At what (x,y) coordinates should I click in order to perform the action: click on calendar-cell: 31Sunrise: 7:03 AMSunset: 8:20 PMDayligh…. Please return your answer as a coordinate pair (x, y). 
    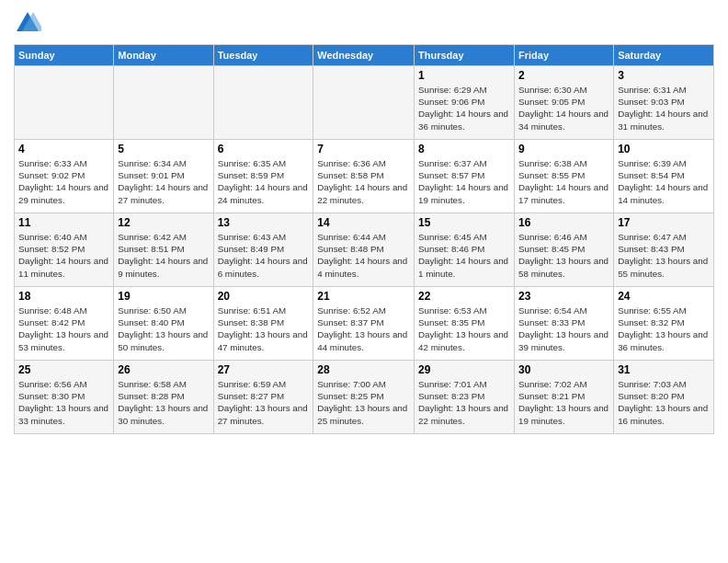
    Looking at the image, I should click on (664, 397).